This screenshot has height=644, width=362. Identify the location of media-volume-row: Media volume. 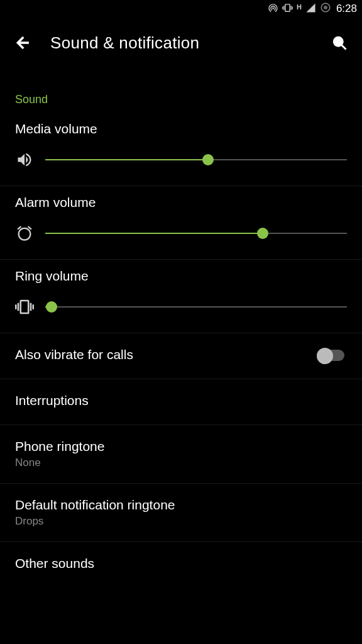
(181, 150).